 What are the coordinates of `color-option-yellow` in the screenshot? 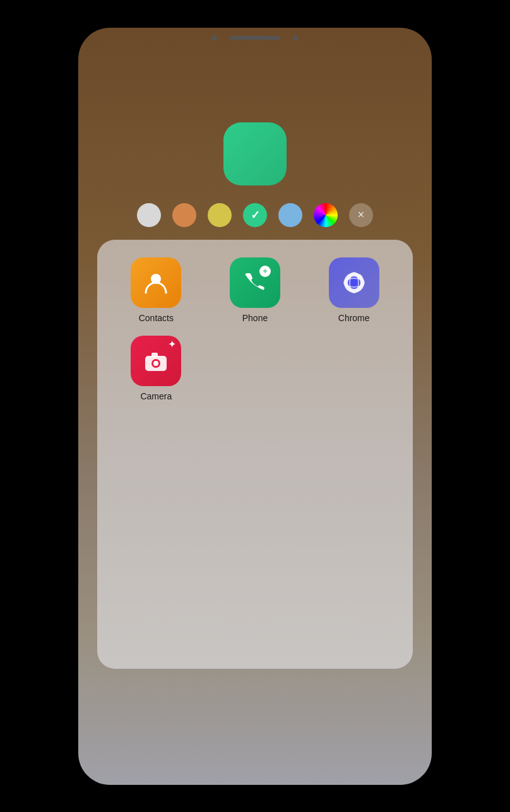 It's located at (220, 215).